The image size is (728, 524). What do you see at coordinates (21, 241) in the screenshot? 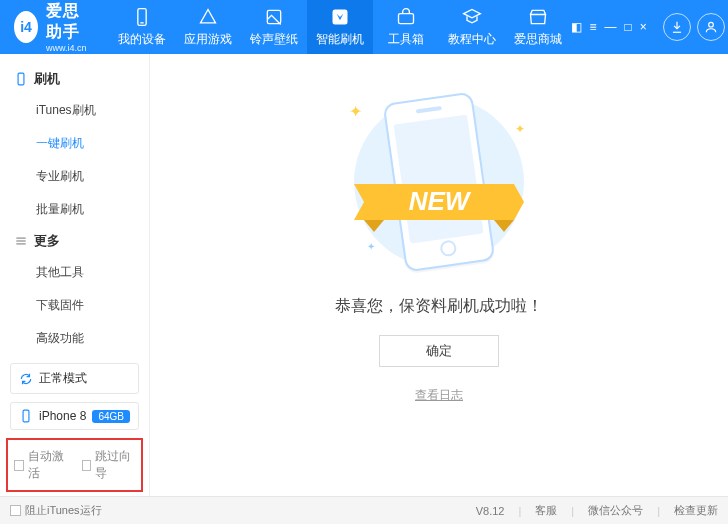
I see `list-icon` at bounding box center [21, 241].